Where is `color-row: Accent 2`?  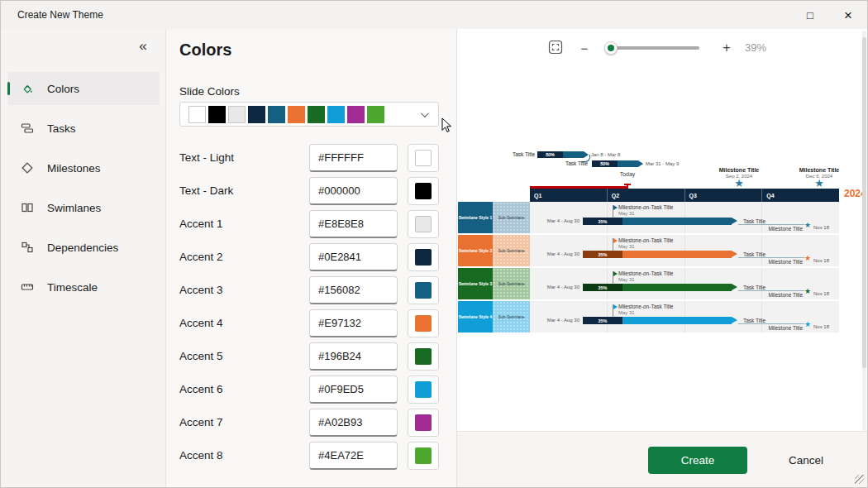 color-row: Accent 2 is located at coordinates (312, 257).